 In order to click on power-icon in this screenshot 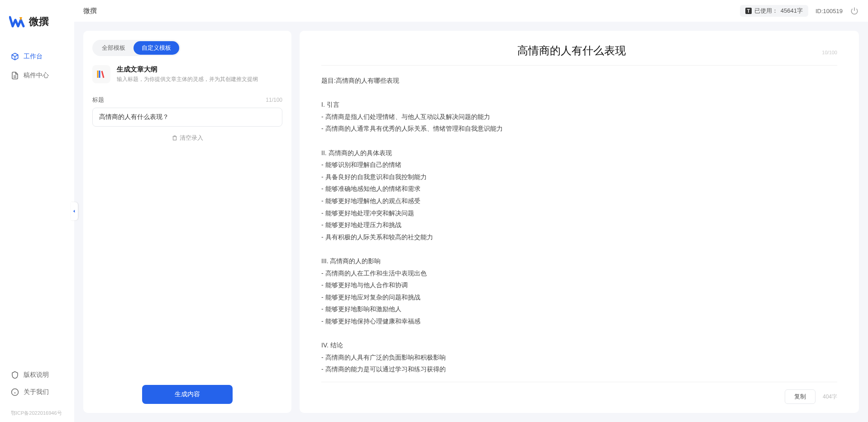, I will do `click(854, 11)`.